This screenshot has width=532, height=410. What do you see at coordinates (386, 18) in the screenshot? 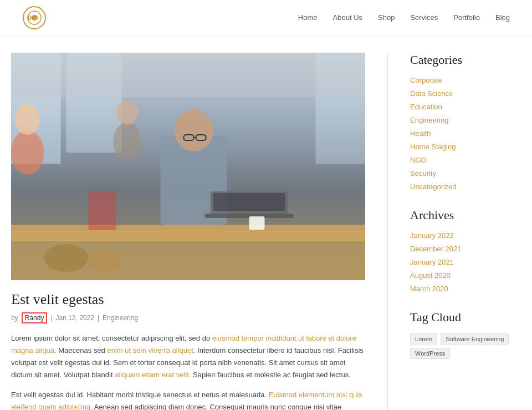
I see `nav-shop: Shop` at bounding box center [386, 18].